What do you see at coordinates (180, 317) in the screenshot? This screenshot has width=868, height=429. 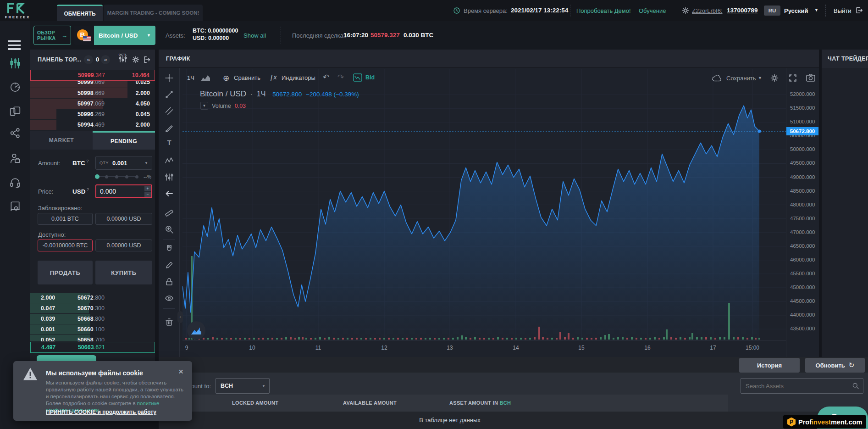 I see `toolbar-collapse-handle: ‹` at bounding box center [180, 317].